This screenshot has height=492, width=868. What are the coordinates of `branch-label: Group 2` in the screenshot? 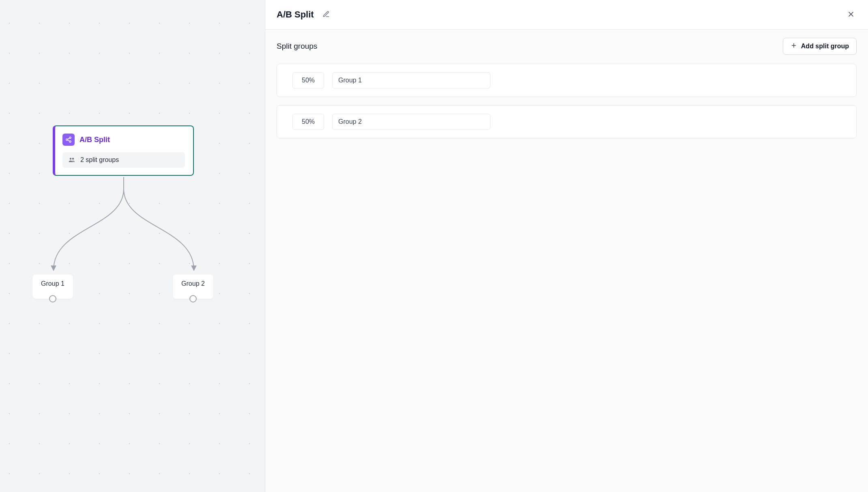 It's located at (193, 283).